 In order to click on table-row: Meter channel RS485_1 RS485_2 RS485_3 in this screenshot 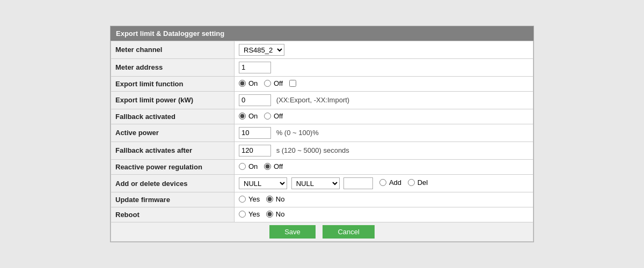, I will do `click(322, 49)`.